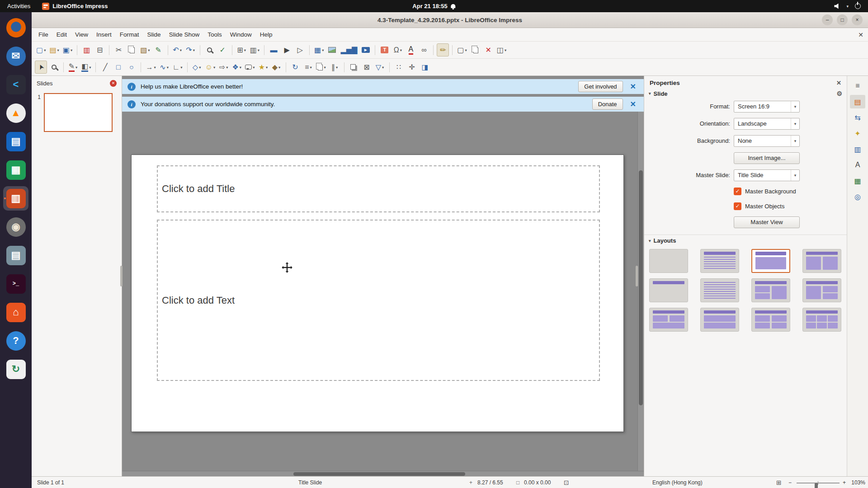  Describe the element at coordinates (858, 165) in the screenshot. I see `sidebar-tab-styles: A` at that location.